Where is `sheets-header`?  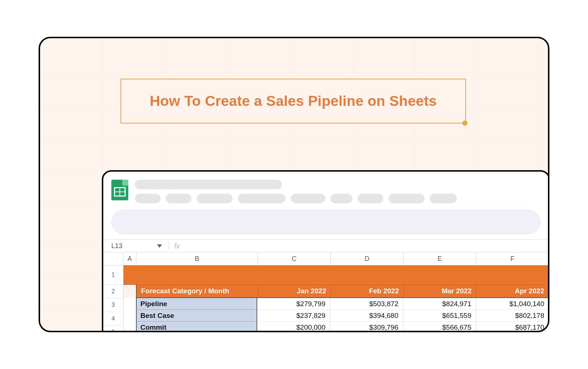 sheets-header is located at coordinates (326, 189).